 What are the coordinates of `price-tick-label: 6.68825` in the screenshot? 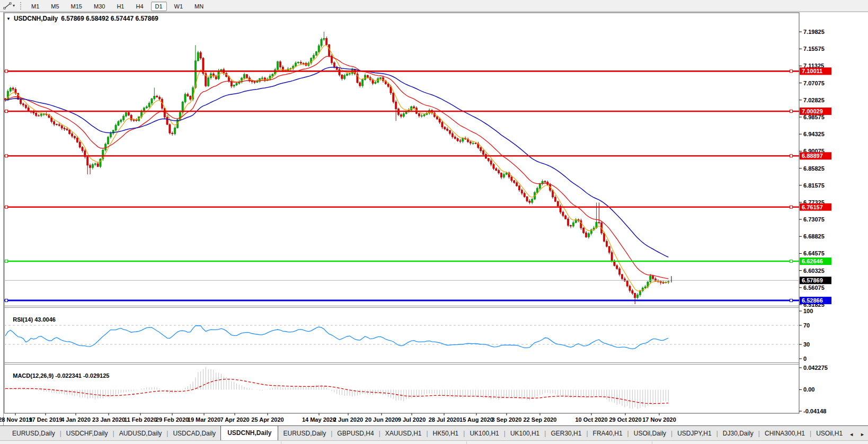 It's located at (814, 236).